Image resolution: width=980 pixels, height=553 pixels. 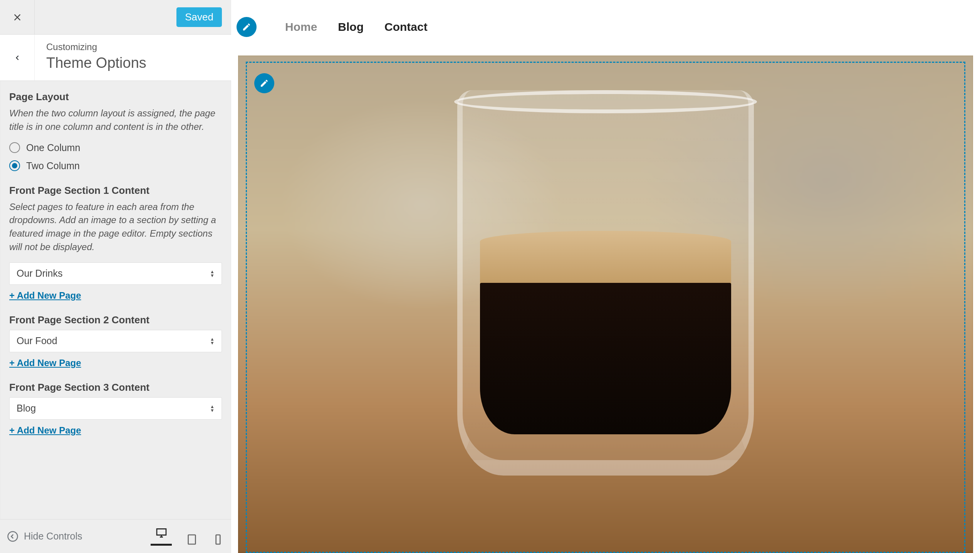 I want to click on nav-link-home: Home, so click(x=301, y=27).